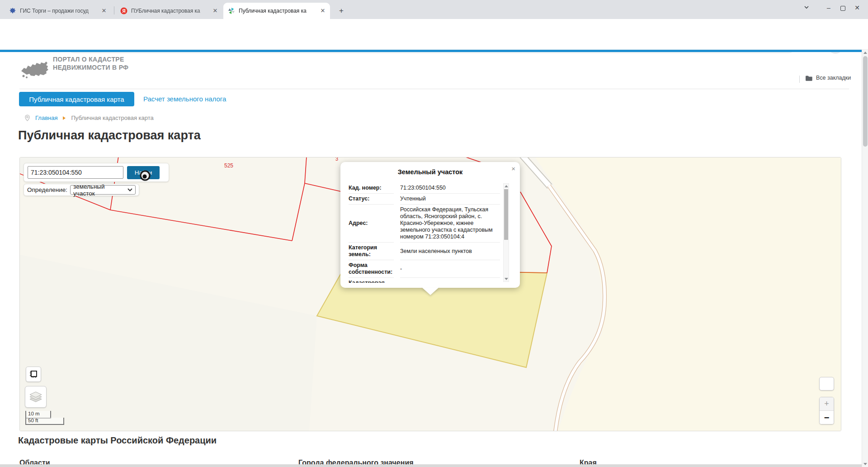 Image resolution: width=868 pixels, height=467 pixels. What do you see at coordinates (865, 101) in the screenshot?
I see `scrollbar-thumb` at bounding box center [865, 101].